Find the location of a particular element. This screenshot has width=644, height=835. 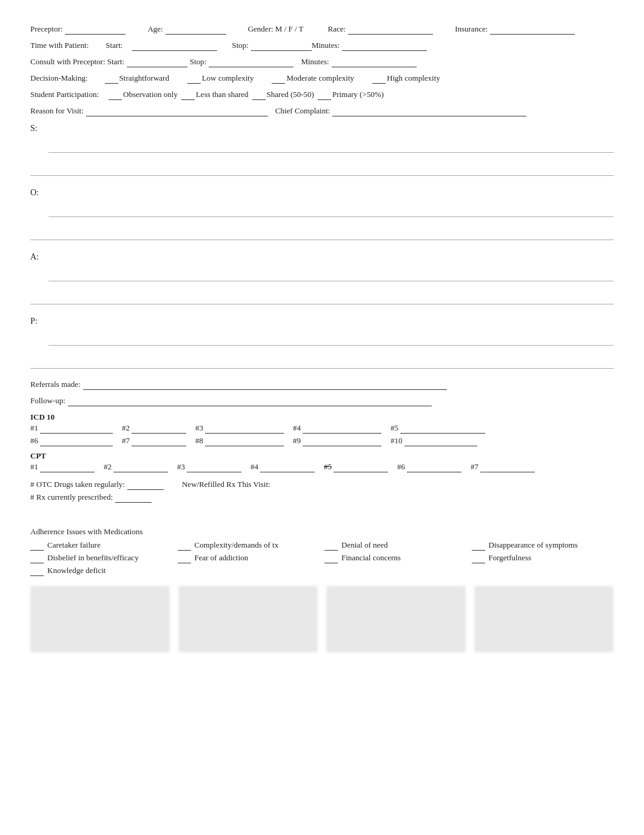

stop-field is located at coordinates (281, 46).